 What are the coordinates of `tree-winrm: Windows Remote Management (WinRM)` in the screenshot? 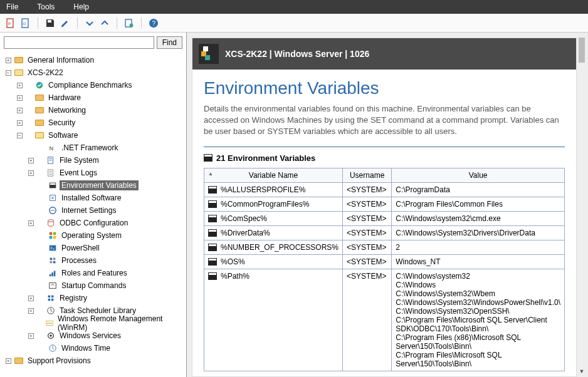 It's located at (94, 323).